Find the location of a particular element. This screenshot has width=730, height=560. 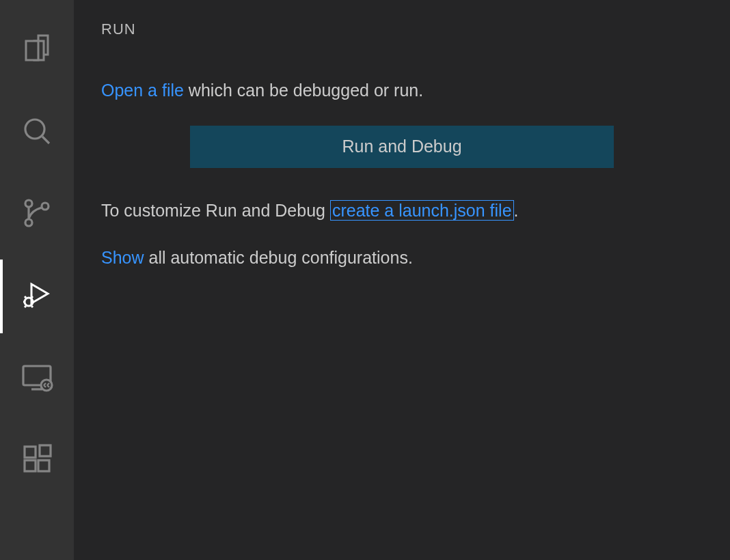

customize-suffix: . is located at coordinates (517, 210).